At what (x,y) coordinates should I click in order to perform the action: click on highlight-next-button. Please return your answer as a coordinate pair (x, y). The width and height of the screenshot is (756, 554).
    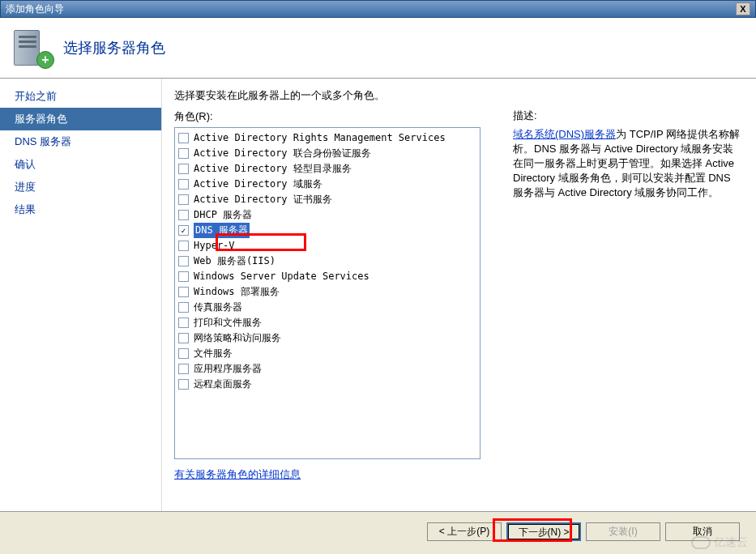
    Looking at the image, I should click on (532, 530).